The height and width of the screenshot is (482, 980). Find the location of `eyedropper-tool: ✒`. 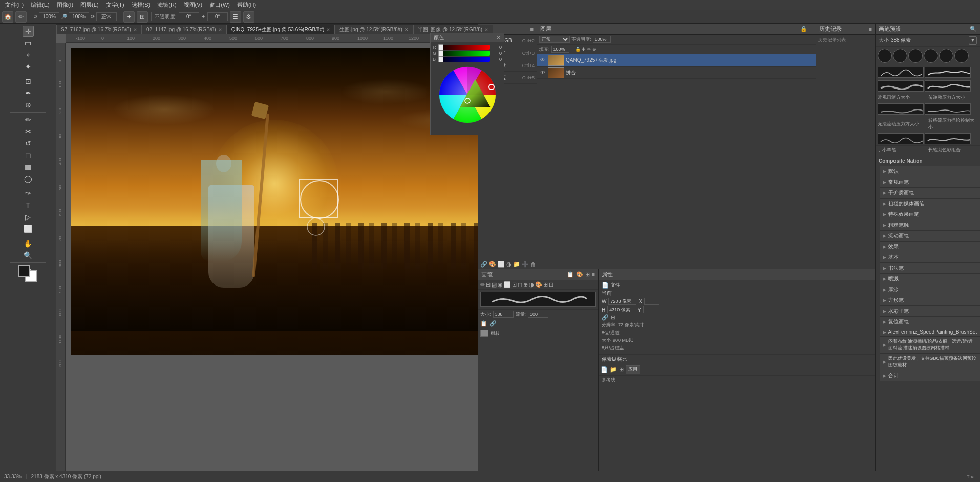

eyedropper-tool: ✒ is located at coordinates (28, 93).